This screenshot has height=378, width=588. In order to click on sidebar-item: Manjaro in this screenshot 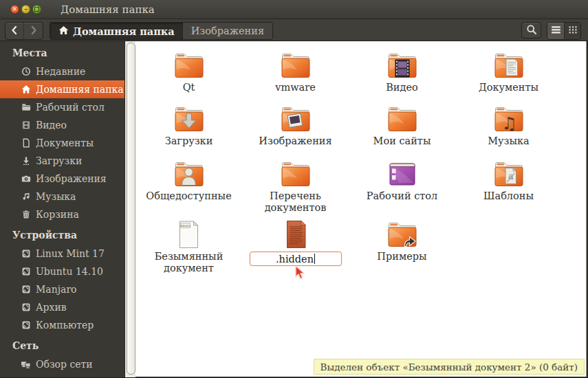, I will do `click(62, 289)`.